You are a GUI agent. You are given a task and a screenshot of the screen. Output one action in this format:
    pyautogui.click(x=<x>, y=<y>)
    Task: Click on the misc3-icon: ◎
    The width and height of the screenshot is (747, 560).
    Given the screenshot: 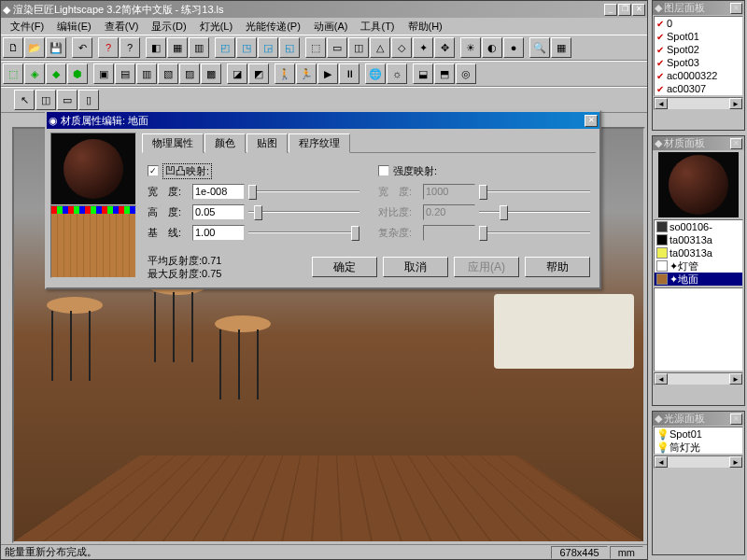 What is the action you would take?
    pyautogui.click(x=466, y=74)
    